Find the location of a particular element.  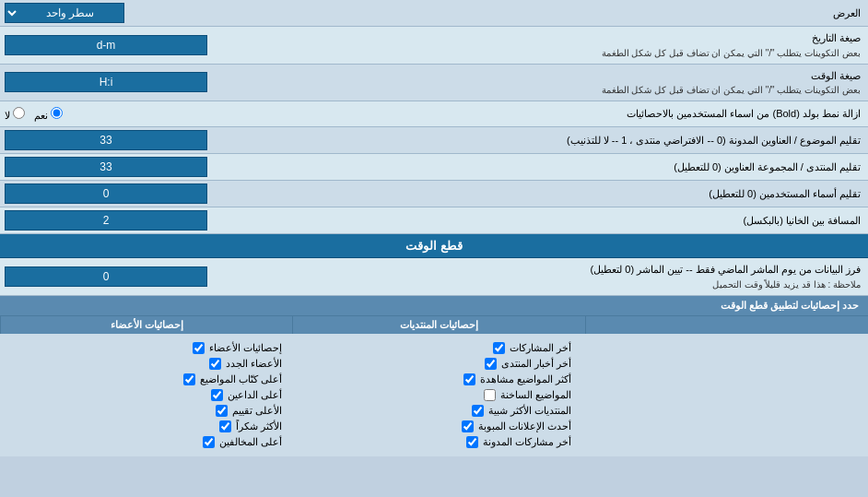

forums-input-cell is located at coordinates (129, 167).